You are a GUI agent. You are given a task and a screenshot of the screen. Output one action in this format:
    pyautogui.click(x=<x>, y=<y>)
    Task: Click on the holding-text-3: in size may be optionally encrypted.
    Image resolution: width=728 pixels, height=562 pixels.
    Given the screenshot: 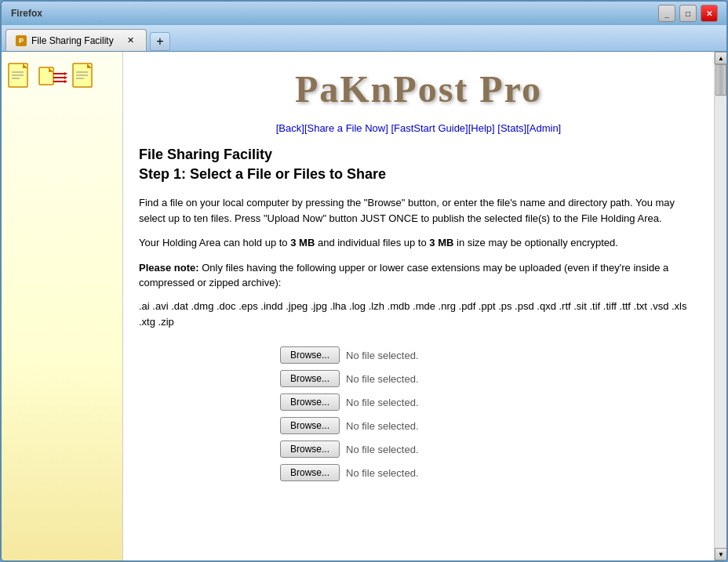 What is the action you would take?
    pyautogui.click(x=537, y=243)
    